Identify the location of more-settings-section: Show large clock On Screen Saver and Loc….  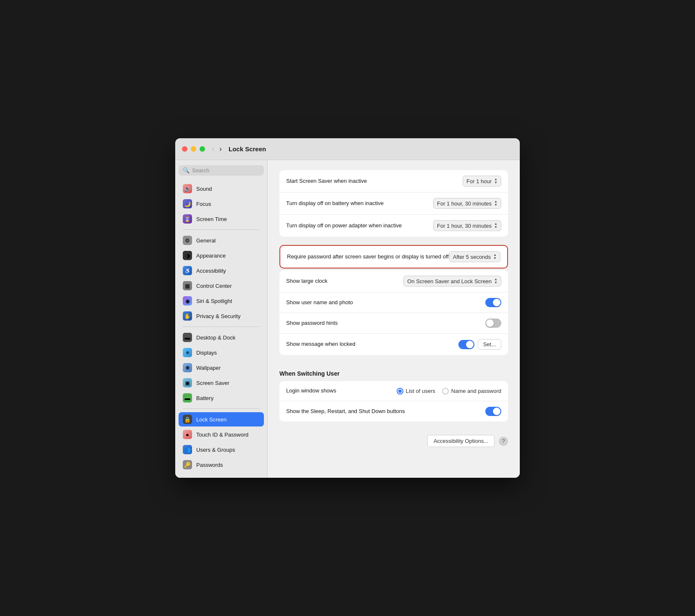
(394, 313).